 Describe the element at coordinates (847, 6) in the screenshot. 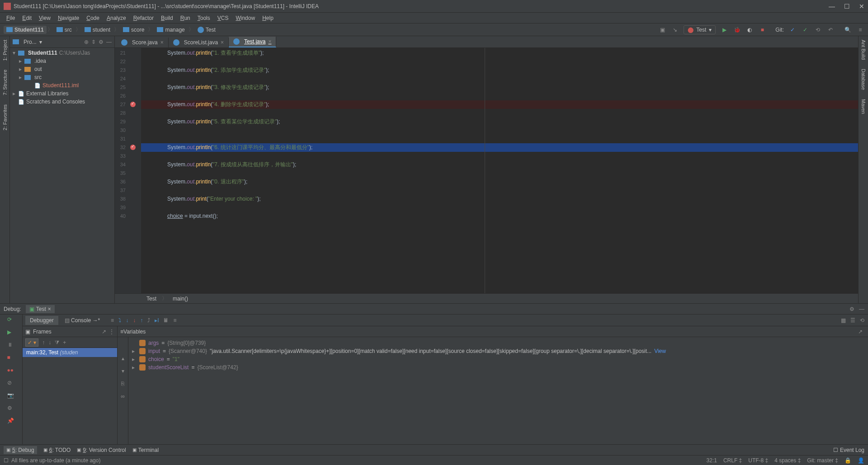

I see `maximize-button: ☐` at that location.